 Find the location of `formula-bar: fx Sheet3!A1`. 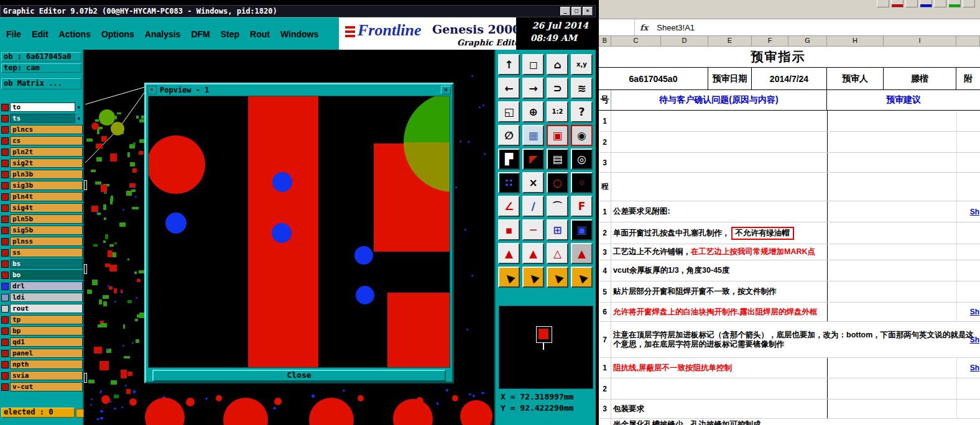

formula-bar: fx Sheet3!A1 is located at coordinates (790, 27).